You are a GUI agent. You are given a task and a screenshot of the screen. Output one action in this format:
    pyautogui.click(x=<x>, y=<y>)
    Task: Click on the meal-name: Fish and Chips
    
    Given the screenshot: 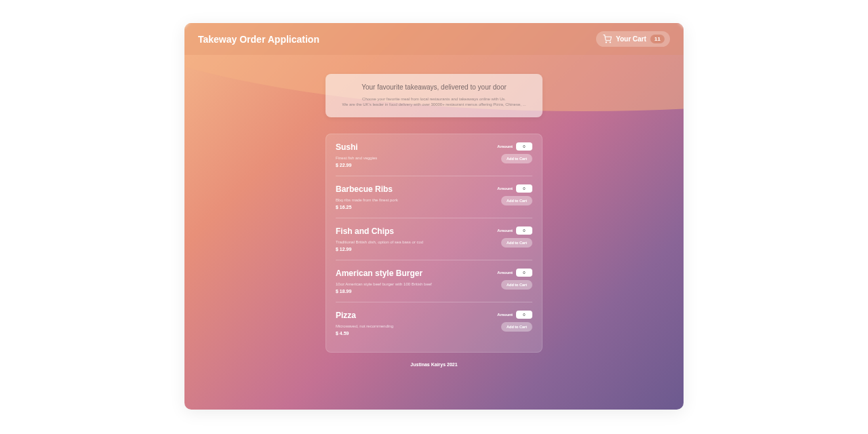 What is the action you would take?
    pyautogui.click(x=380, y=231)
    